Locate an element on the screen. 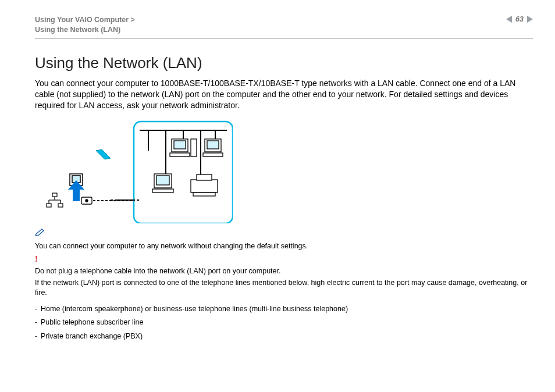 The width and height of the screenshot is (555, 392). warning-line2: If the network (LAN) port is connected t… is located at coordinates (284, 288).